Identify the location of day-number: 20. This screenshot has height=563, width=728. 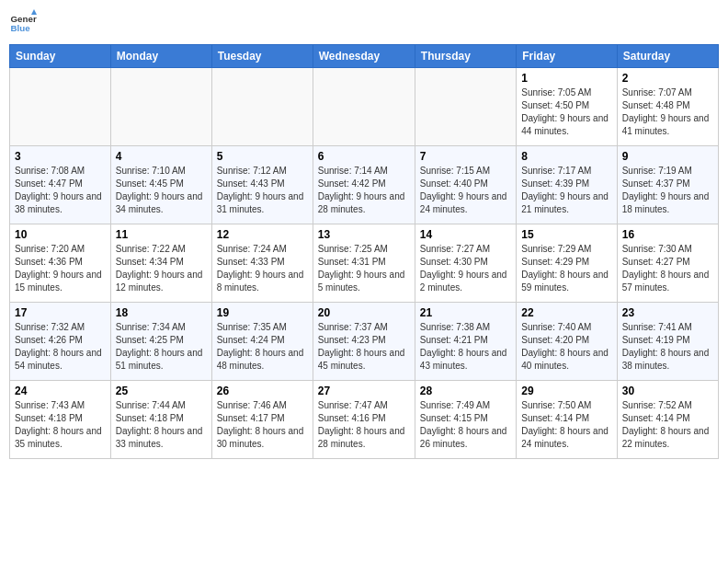
(364, 313).